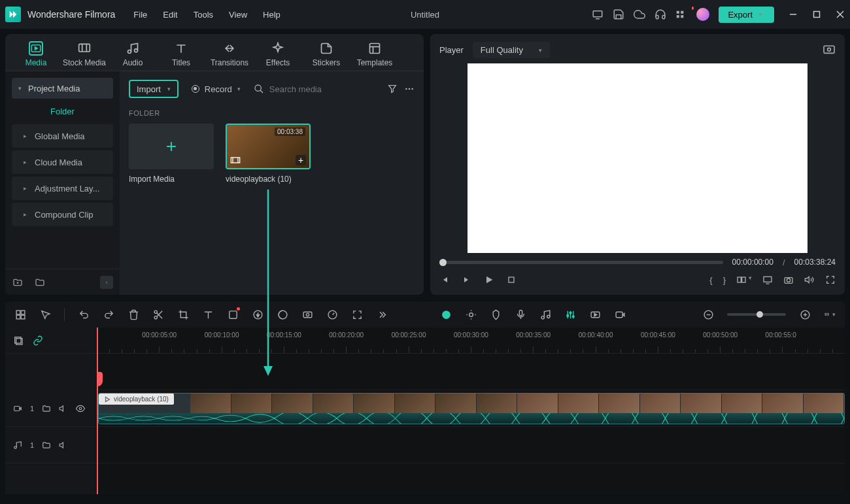 This screenshot has width=850, height=504. What do you see at coordinates (307, 314) in the screenshot?
I see `mask-icon` at bounding box center [307, 314].